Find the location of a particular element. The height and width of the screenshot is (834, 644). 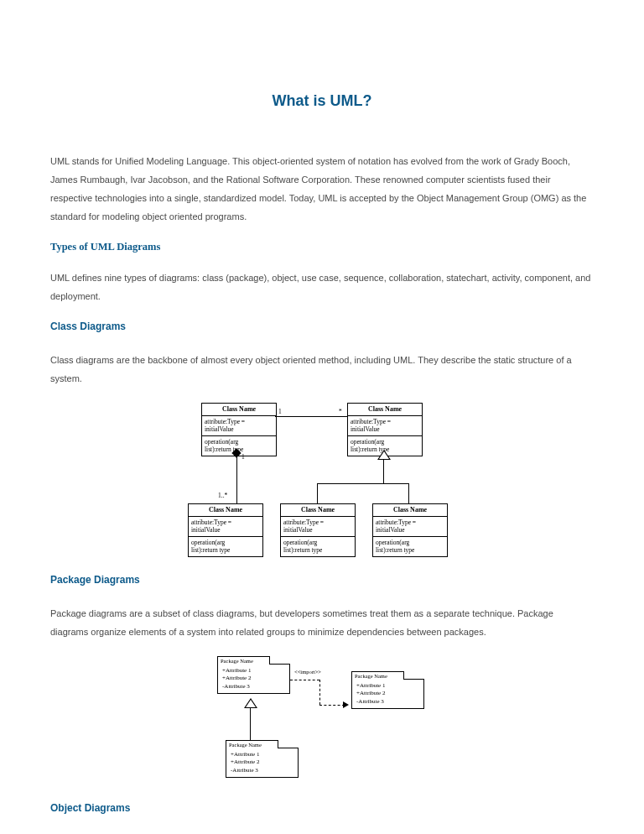

class-diagrams-heading: Class Diagrams is located at coordinates (322, 326).